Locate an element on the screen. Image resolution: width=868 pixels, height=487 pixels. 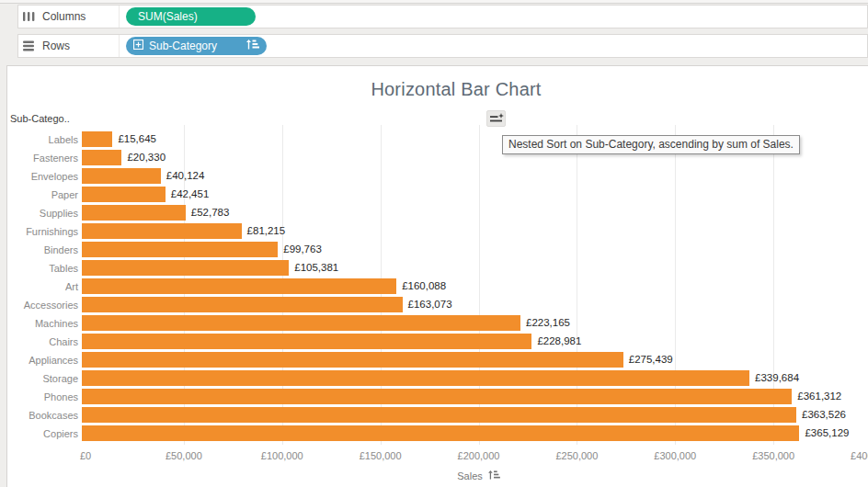
x-axis-title: Sales is located at coordinates (476, 476).